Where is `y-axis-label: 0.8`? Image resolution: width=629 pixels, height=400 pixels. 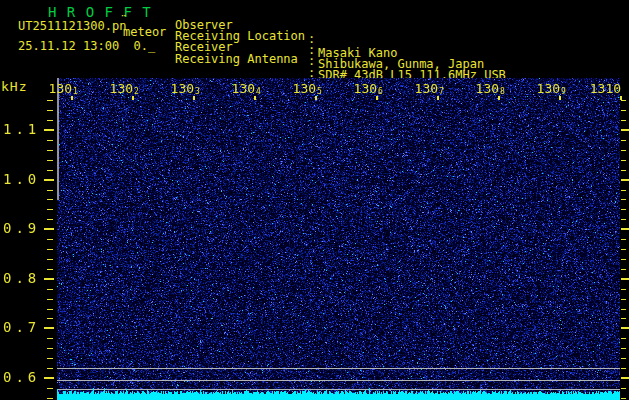
y-axis-label: 0.8 is located at coordinates (22, 278).